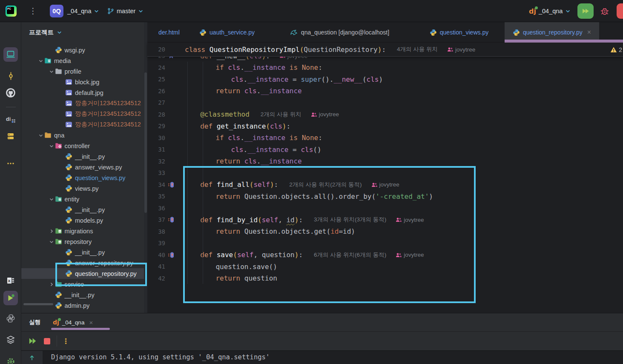 The width and height of the screenshot is (623, 364). What do you see at coordinates (350, 220) in the screenshot?
I see `usages-inlay-hint: 3개의 사용 위치(3개의 동적)` at bounding box center [350, 220].